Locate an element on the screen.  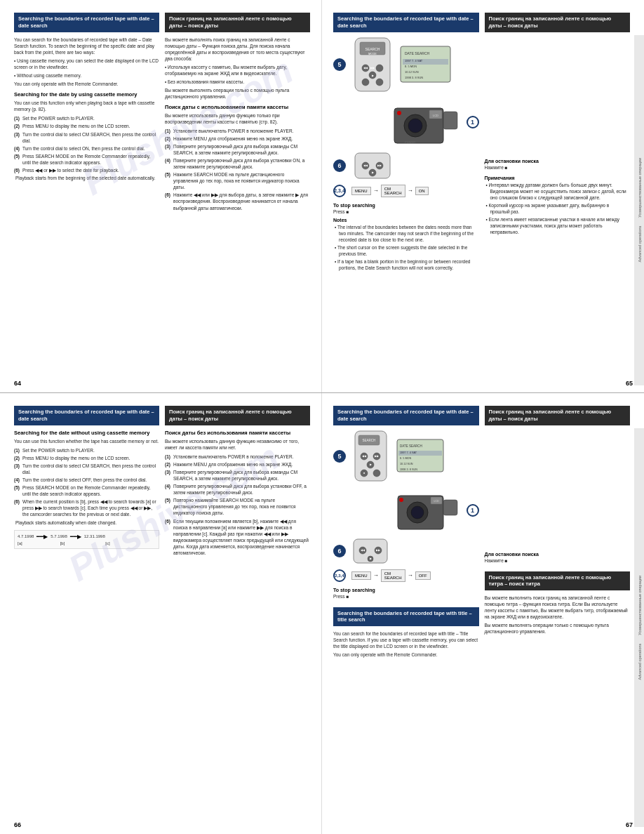
top-left-intro-ru: Вы можете выполнять поиск границ на запи… is located at coordinates (237, 69).